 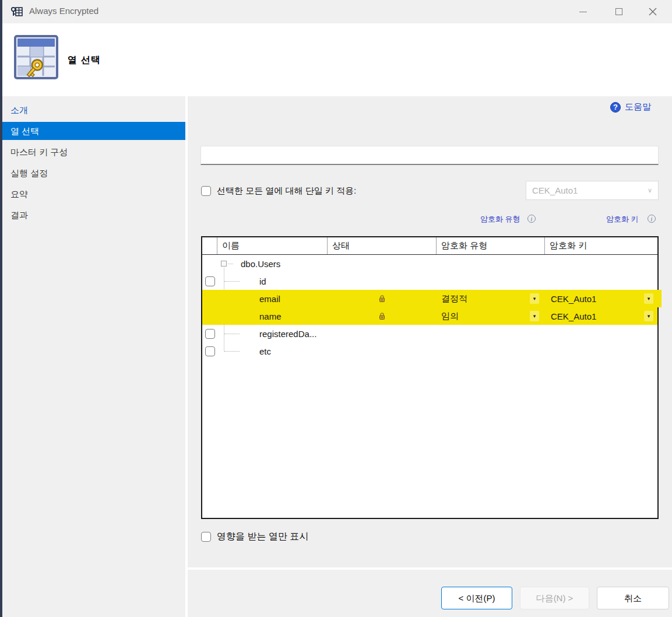 What do you see at coordinates (287, 191) in the screenshot?
I see `apply-single-key-label: 선택한 모든 열에 대해 단일 키 적용:` at bounding box center [287, 191].